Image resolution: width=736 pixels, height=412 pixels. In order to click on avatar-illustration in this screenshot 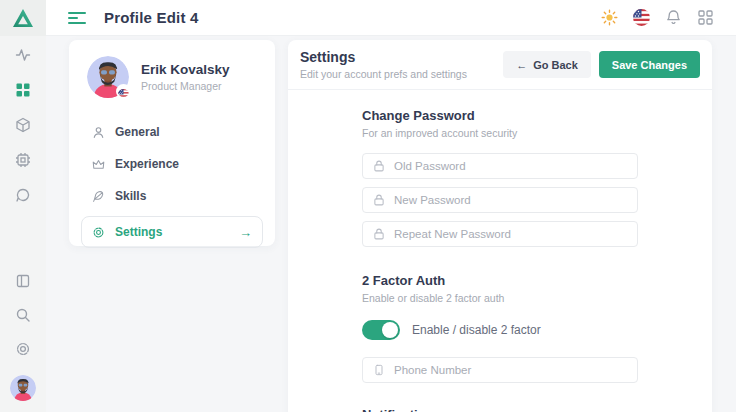, I will do `click(23, 388)`.